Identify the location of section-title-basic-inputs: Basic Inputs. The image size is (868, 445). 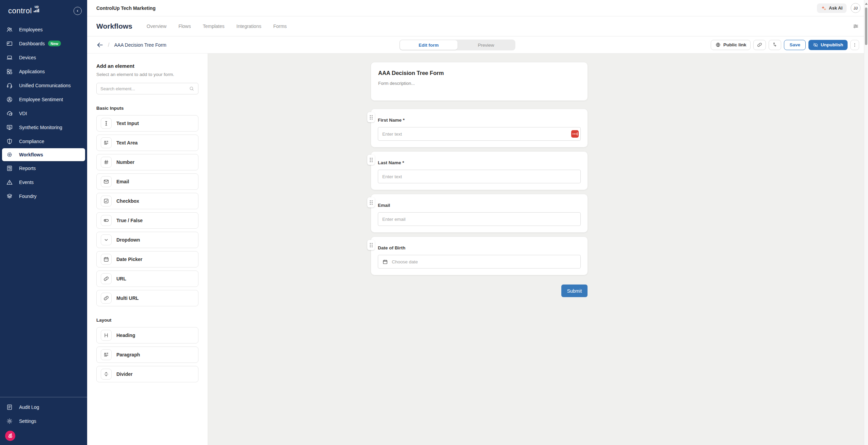
(147, 108).